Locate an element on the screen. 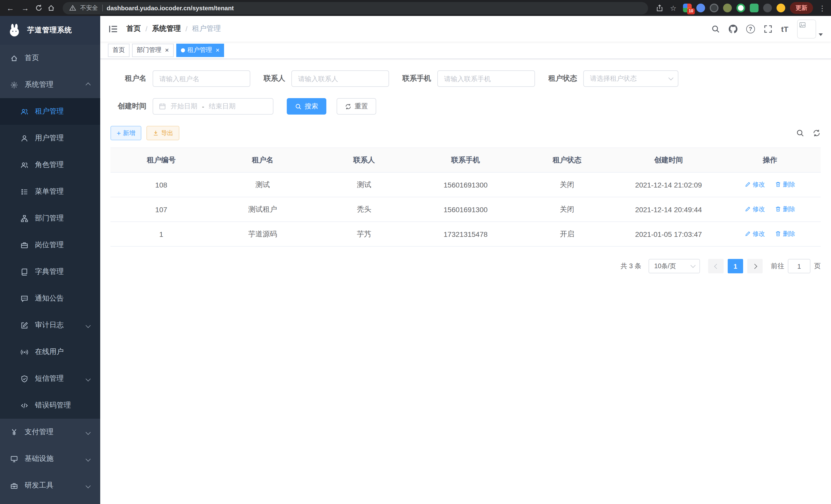 The height and width of the screenshot is (504, 831). page-size-select: 10条/页 is located at coordinates (674, 266).